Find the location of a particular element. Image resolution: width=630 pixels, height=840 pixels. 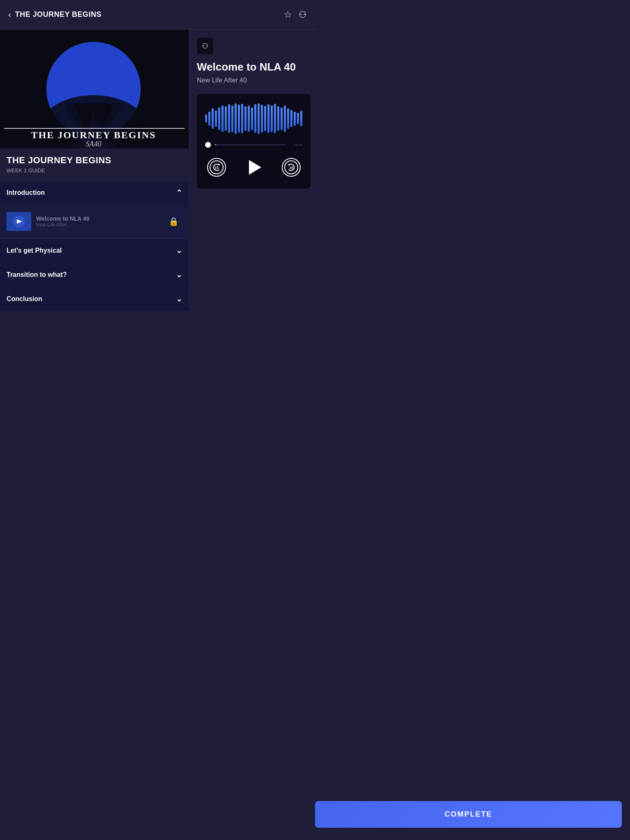

content-title: Welcome to NLA 40 is located at coordinates (253, 67).